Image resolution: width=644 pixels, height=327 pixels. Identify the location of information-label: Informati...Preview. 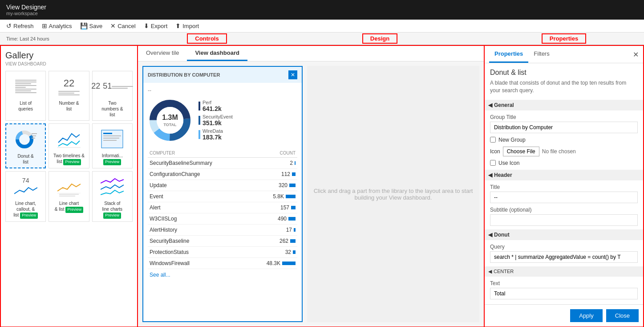
(112, 159).